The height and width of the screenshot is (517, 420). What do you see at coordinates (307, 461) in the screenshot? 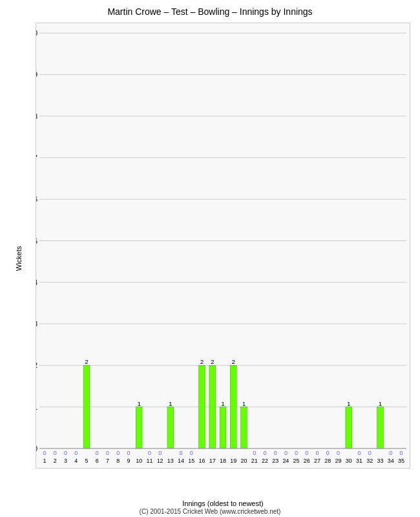
I see `svg-text: 26` at bounding box center [307, 461].